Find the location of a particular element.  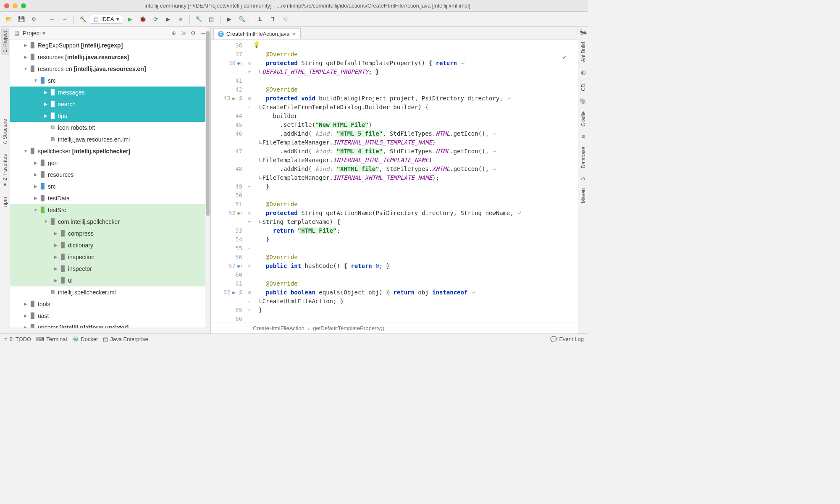

database-icon: ≡ is located at coordinates (583, 136).